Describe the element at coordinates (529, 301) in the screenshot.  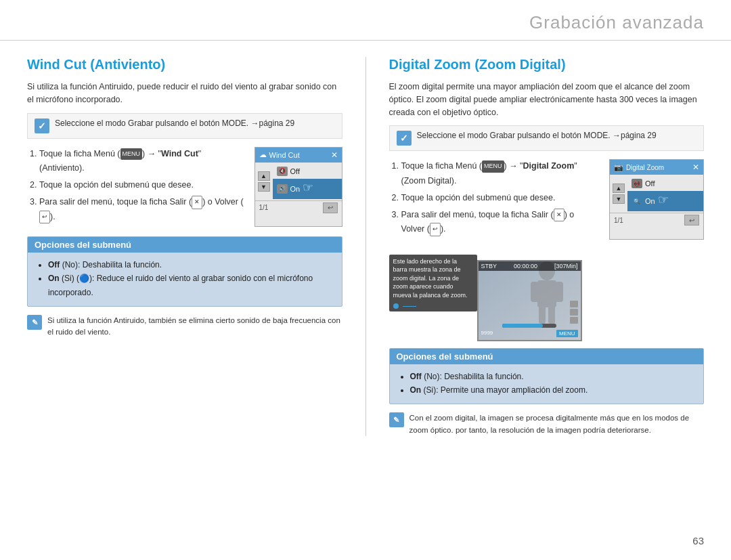
I see `camera-screen: STBY 00:00:00 [307Min] 9999 MENU` at that location.